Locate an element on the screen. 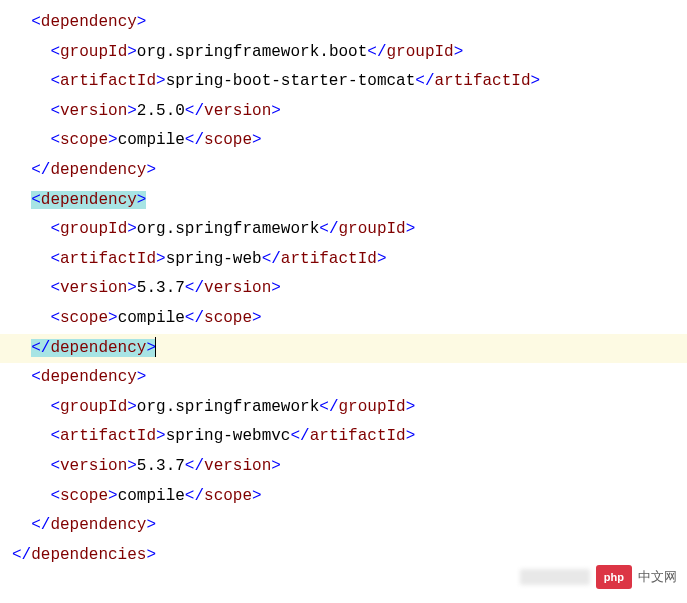  code-line: <artifactId>spring-web</artifactId> is located at coordinates (344, 260).